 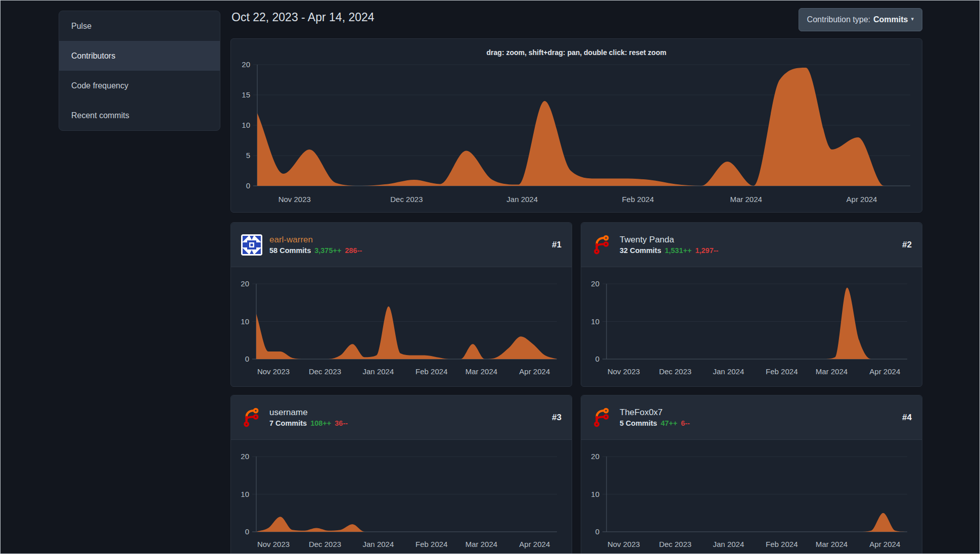 I want to click on contributor-name: Twenty Panda, so click(x=669, y=240).